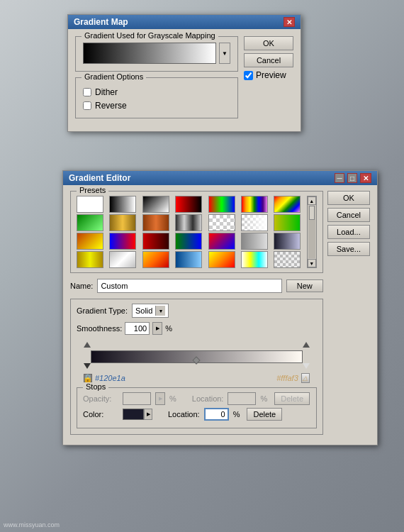 The width and height of the screenshot is (404, 532). I want to click on left-stop-arrow, so click(87, 345).